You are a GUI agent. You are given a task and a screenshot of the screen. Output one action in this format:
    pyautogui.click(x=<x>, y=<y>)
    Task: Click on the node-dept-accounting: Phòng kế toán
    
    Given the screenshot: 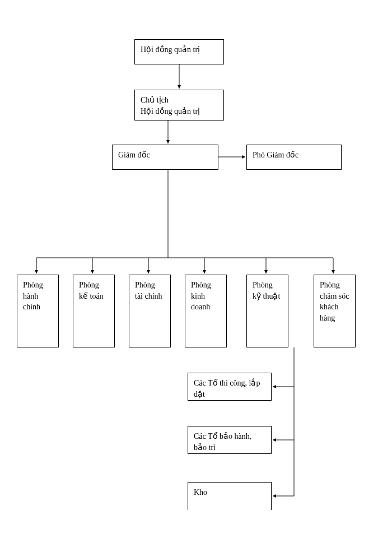 What is the action you would take?
    pyautogui.click(x=94, y=311)
    